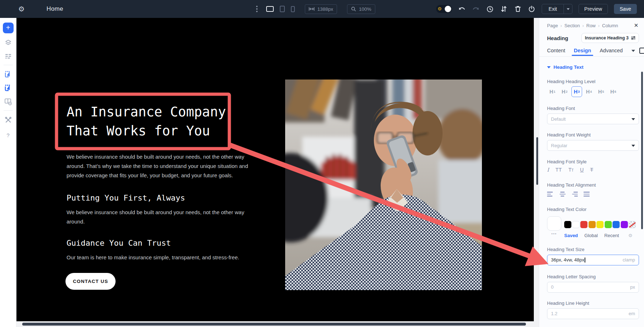 This screenshot has width=644, height=327. Describe the element at coordinates (325, 9) in the screenshot. I see `canvas-width-value: 1388px` at that location.